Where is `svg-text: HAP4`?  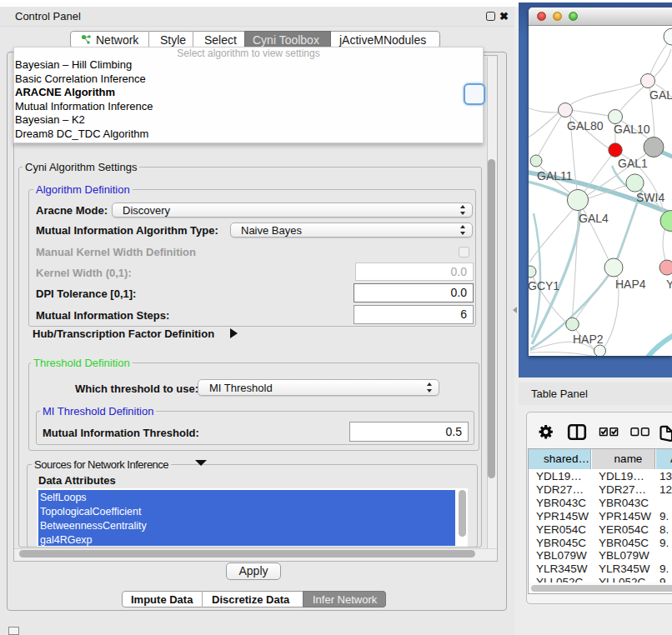 svg-text: HAP4 is located at coordinates (630, 284).